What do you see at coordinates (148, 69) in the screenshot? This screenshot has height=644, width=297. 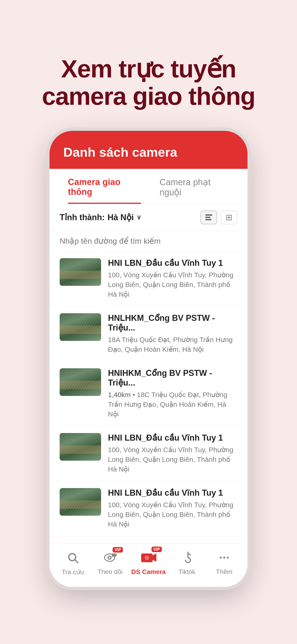 I see `hero-section: Xem trực tuyến camera giao thông` at bounding box center [148, 69].